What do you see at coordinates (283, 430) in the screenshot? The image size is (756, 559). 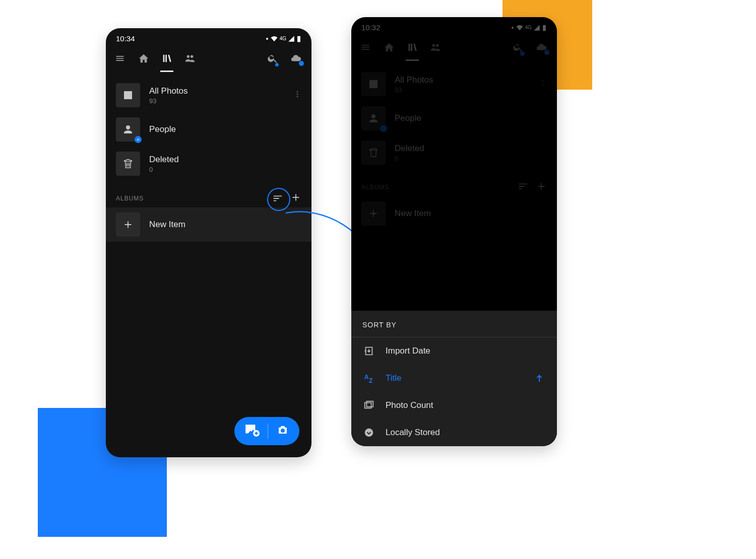 I see `camera-icon` at bounding box center [283, 430].